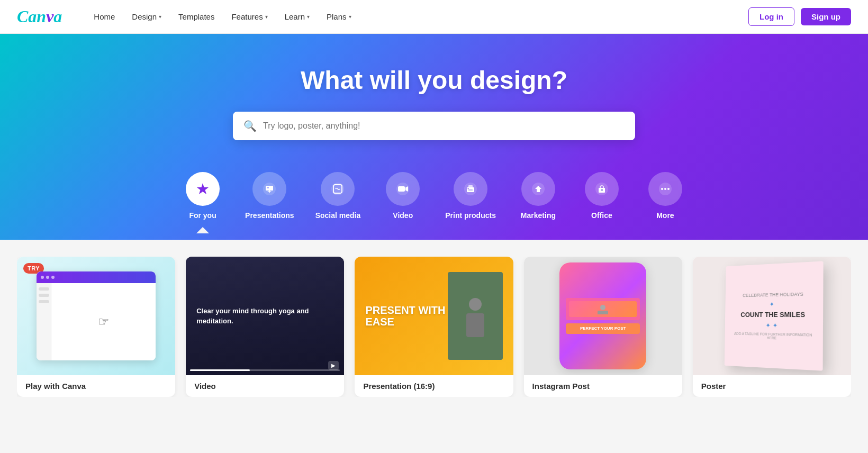 Image resolution: width=868 pixels, height=453 pixels. What do you see at coordinates (96, 316) in the screenshot?
I see `card-thumb-play: TRY ☞` at bounding box center [96, 316].